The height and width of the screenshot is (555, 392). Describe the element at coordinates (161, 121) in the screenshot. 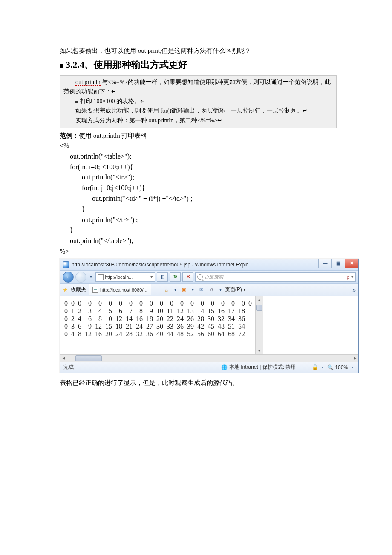

I see `code-term-2: out.println` at that location.